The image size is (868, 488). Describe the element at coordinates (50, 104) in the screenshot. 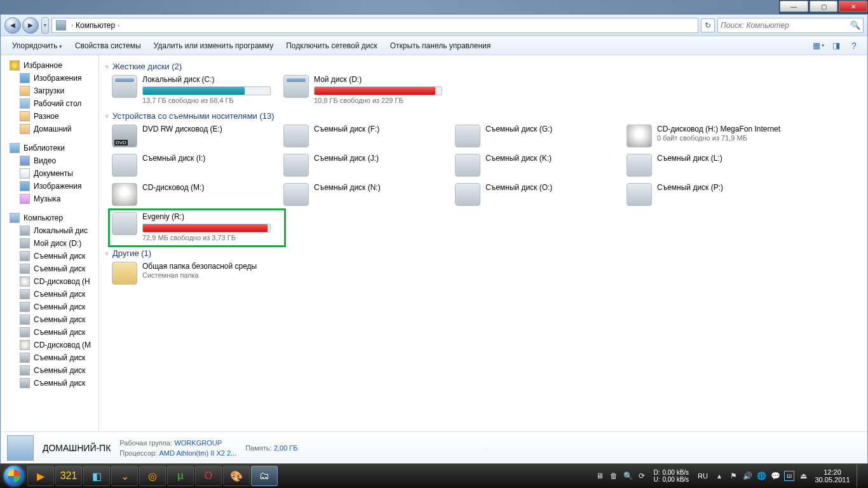

I see `sidebar-item-desktop: Рабочий стол` at that location.